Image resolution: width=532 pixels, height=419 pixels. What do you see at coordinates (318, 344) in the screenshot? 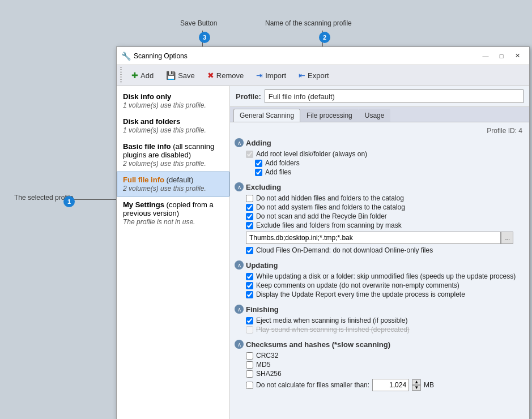
I see `checksums-title: Checksums and hashes (*slow scanning)` at bounding box center [318, 344].